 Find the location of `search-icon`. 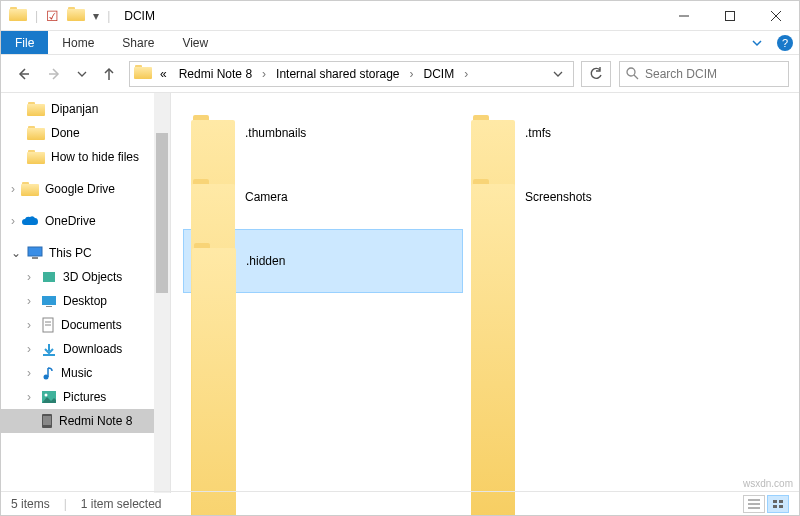

search-icon is located at coordinates (632, 74).